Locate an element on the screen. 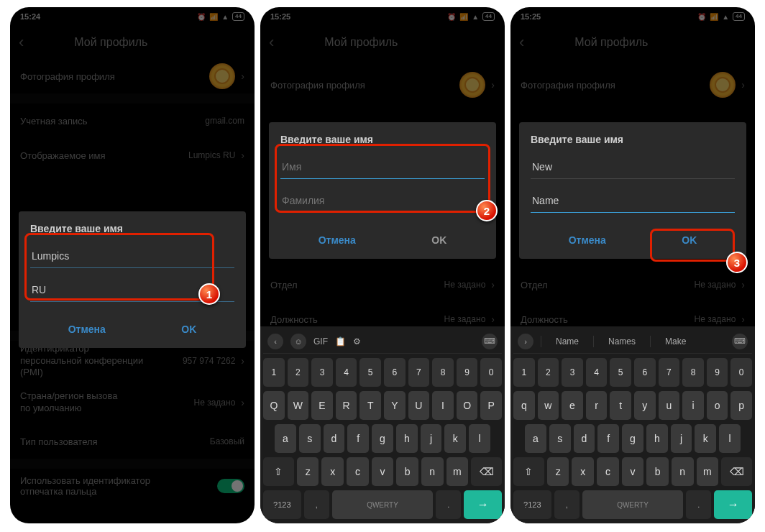 The height and width of the screenshot is (532, 765). key: R is located at coordinates (347, 405).